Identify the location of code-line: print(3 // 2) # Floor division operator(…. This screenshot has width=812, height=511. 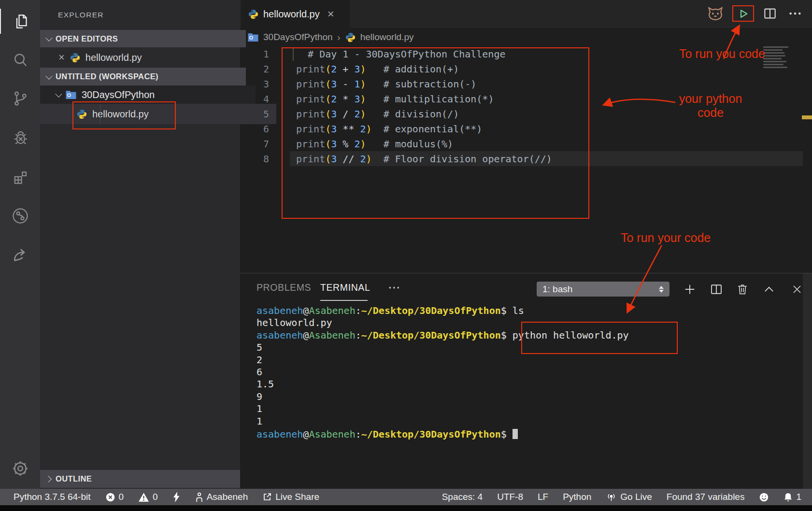
(424, 159).